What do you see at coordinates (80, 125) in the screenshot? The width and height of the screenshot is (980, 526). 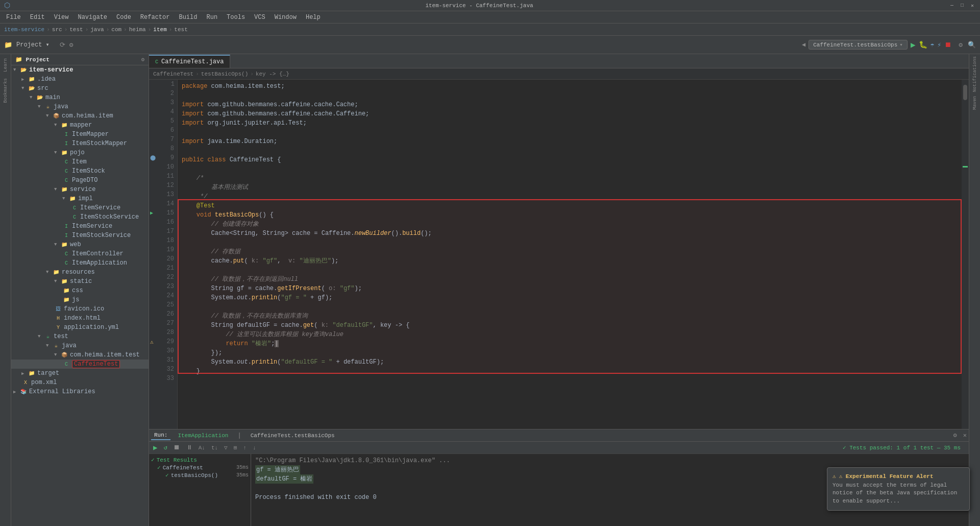 I see `tree-item-mapper: ▼📁mapper` at bounding box center [80, 125].